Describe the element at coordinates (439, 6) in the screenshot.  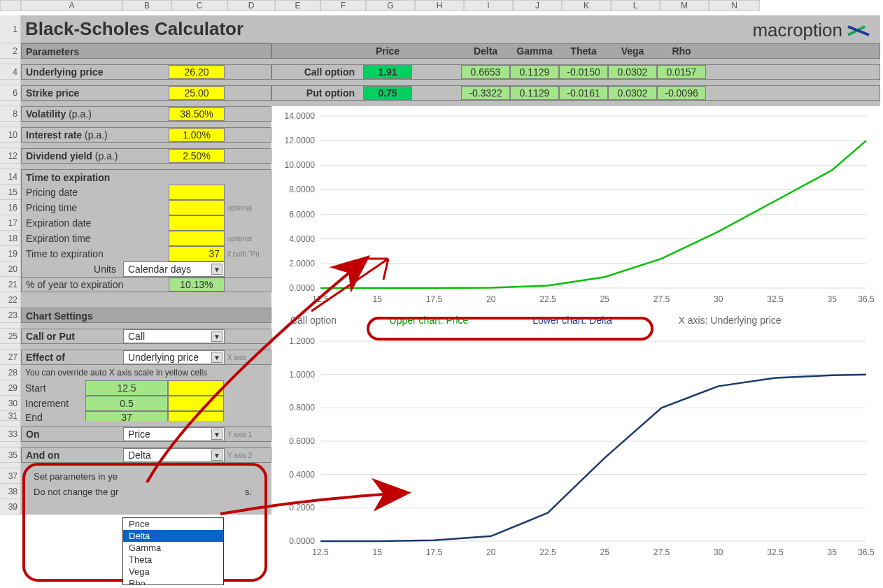
I see `col-H: H` at that location.